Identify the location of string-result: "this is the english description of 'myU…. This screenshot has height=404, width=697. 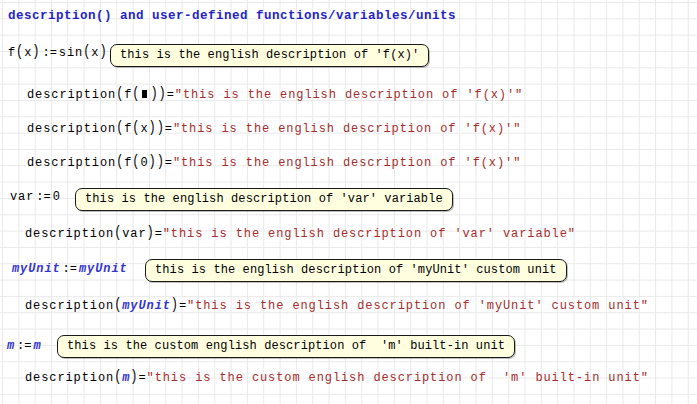
(418, 306).